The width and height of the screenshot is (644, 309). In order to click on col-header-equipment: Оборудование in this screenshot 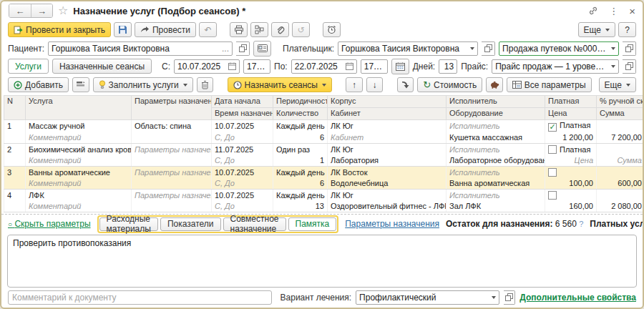, I will do `click(496, 114)`.